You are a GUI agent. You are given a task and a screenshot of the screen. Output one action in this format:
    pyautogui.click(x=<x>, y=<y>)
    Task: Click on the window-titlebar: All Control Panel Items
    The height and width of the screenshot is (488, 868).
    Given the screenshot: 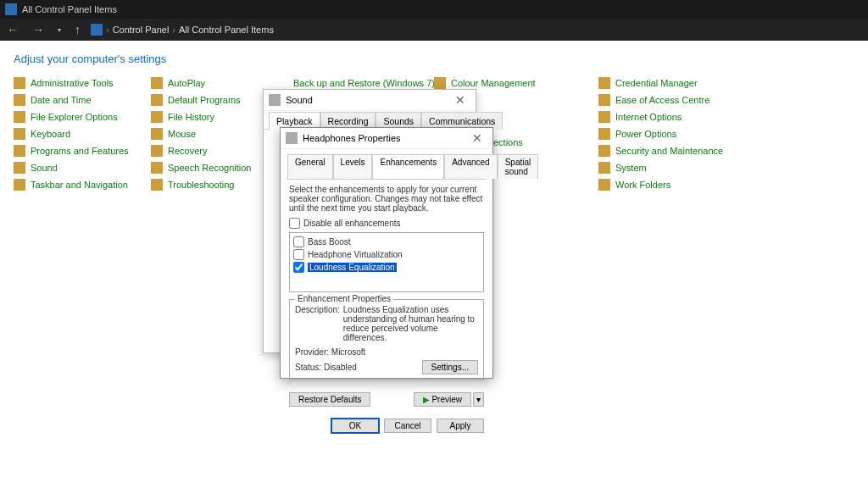 What is the action you would take?
    pyautogui.click(x=434, y=9)
    